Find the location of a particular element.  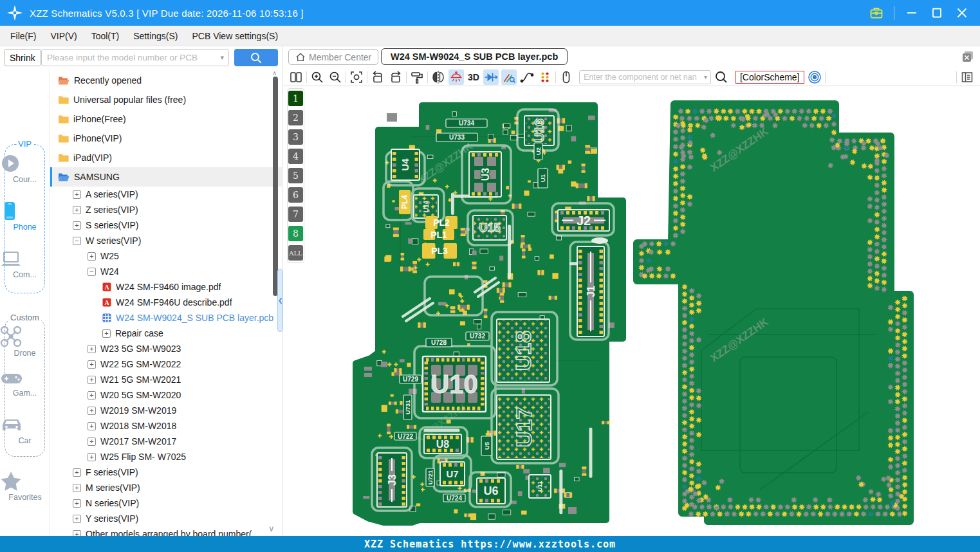

sidebar-item-computer: Com... is located at coordinates (24, 264).